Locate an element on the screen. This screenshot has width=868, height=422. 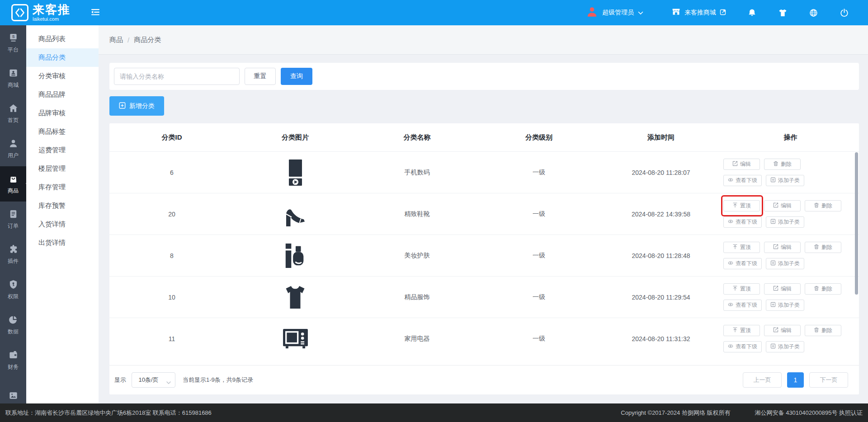
submenu-item-stock-warning: 库存预警 is located at coordinates (62, 206).